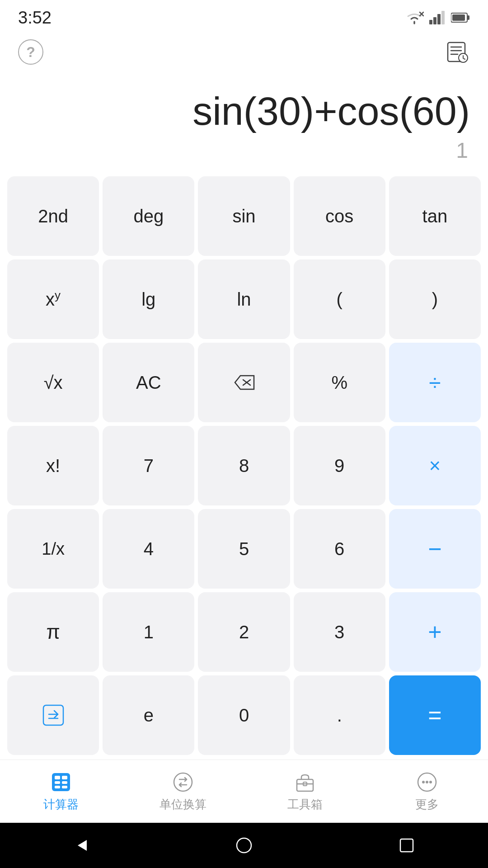 The height and width of the screenshot is (868, 488). I want to click on status-icons, so click(437, 18).